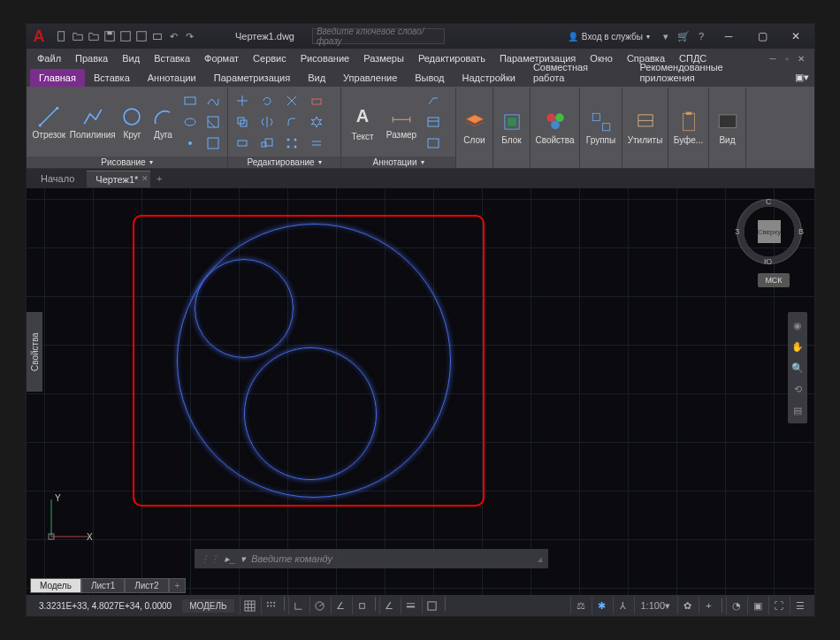  Describe the element at coordinates (798, 325) in the screenshot. I see `full-nav-wheel-icon: ◉` at that location.